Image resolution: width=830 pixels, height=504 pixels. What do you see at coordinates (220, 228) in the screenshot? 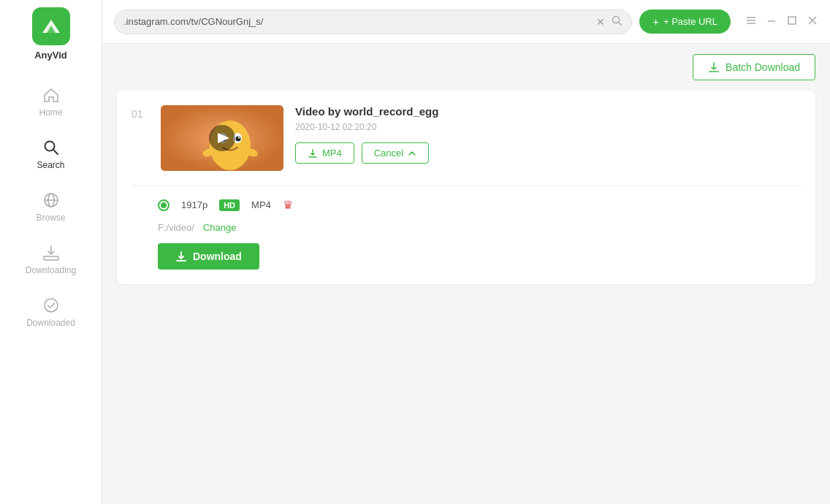
I see `change-path-button: Change` at bounding box center [220, 228].